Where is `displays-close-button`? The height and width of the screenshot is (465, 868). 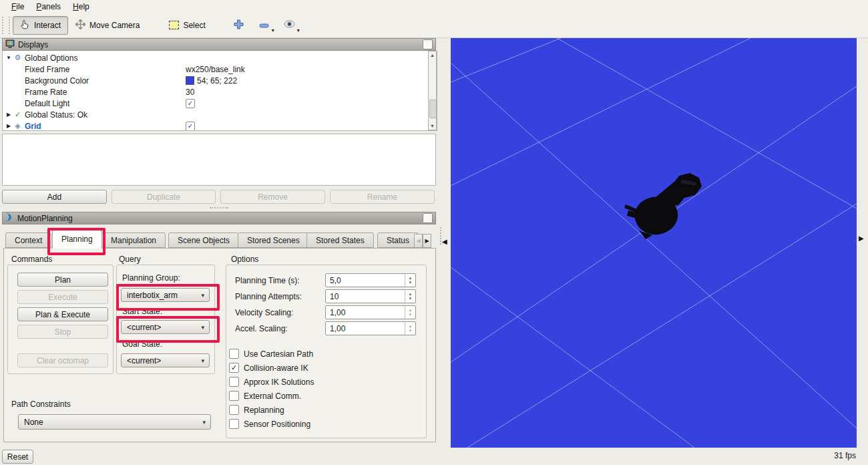
displays-close-button is located at coordinates (427, 44).